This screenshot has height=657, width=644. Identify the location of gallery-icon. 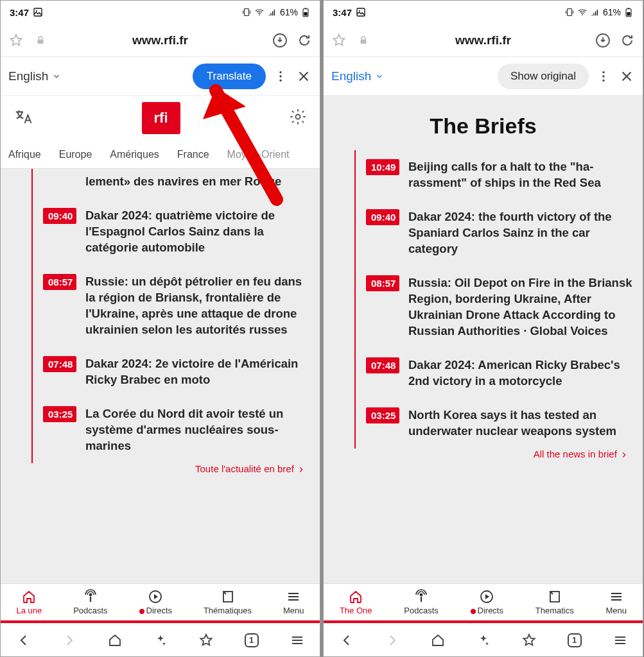
(361, 12).